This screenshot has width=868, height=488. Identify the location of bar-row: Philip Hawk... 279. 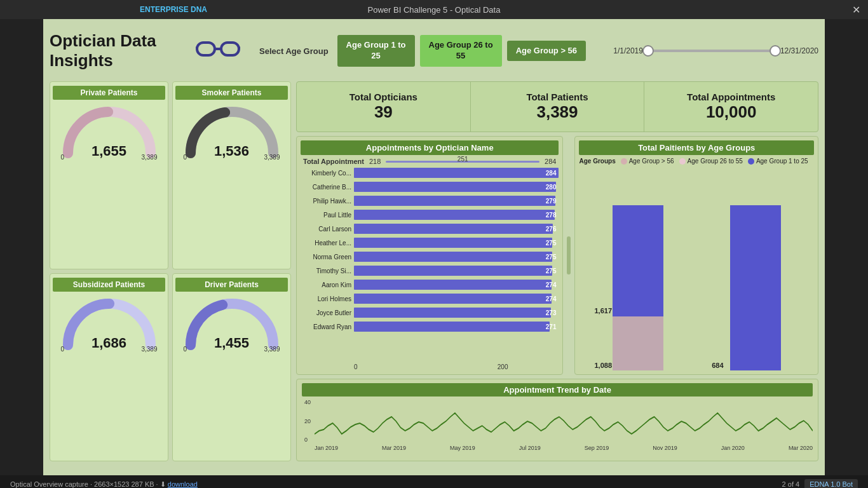
(430, 201).